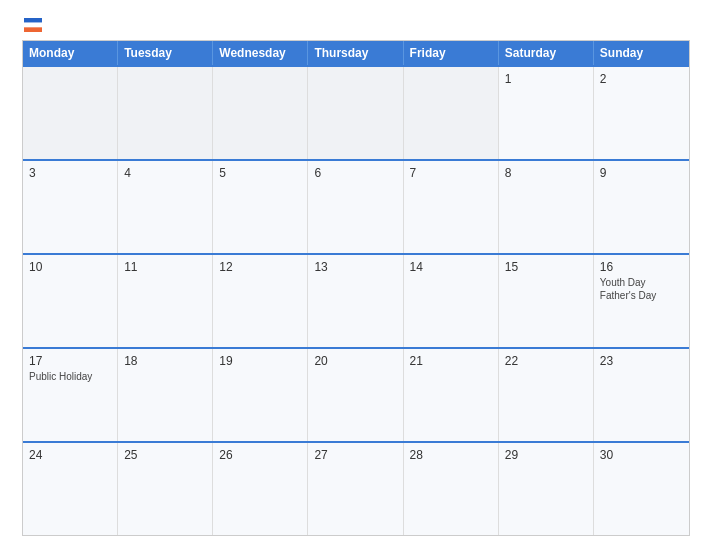 The image size is (712, 550). Describe the element at coordinates (546, 79) in the screenshot. I see `day-number: 1` at that location.